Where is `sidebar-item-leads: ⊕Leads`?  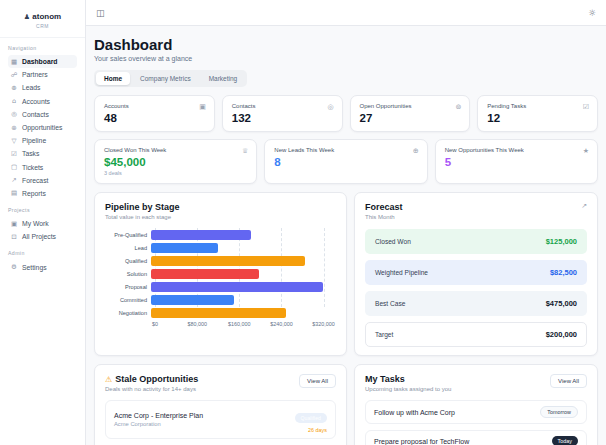 sidebar-item-leads: ⊕Leads is located at coordinates (42, 88).